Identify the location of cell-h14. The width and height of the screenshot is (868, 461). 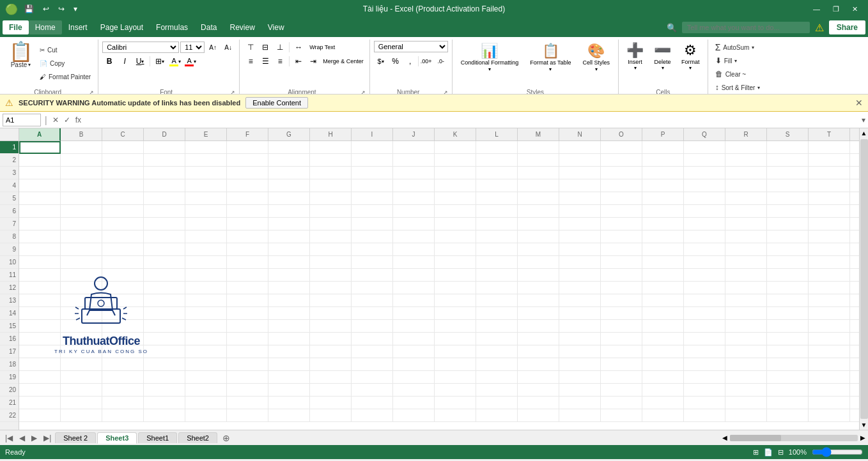
(331, 314).